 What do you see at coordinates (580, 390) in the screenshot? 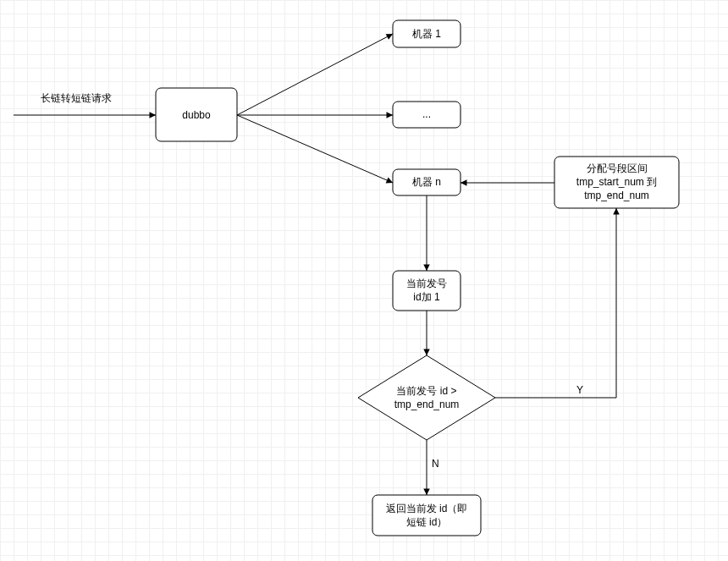
I see `edge-label-yes: Y` at bounding box center [580, 390].